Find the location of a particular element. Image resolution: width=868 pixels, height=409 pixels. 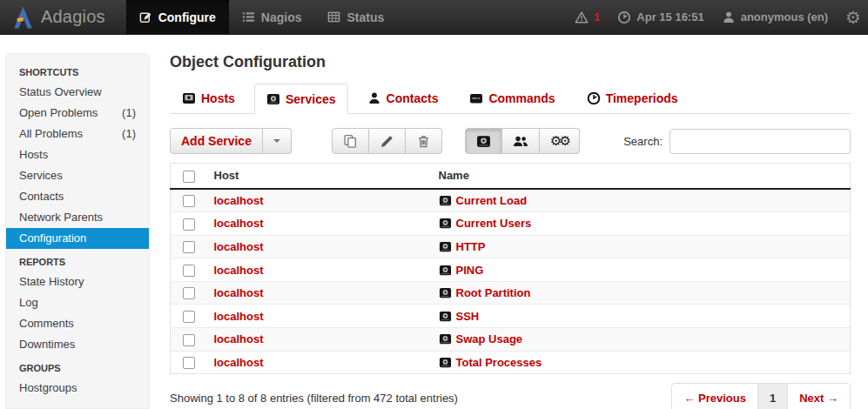

service-link: Root Partition is located at coordinates (494, 292).